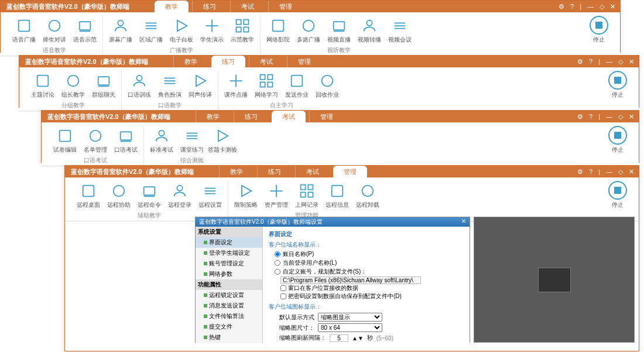 This screenshot has width=644, height=352. Describe the element at coordinates (170, 86) in the screenshot. I see `ribbon-item: 角色扮演` at that location.